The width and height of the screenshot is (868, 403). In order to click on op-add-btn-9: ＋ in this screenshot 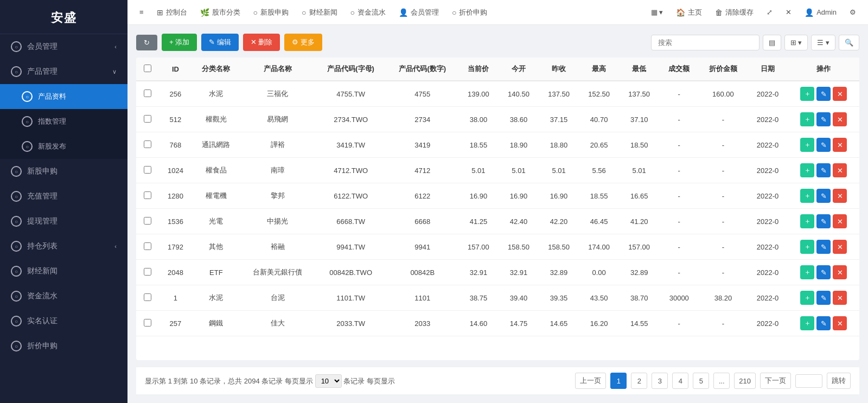, I will do `click(807, 323)`.